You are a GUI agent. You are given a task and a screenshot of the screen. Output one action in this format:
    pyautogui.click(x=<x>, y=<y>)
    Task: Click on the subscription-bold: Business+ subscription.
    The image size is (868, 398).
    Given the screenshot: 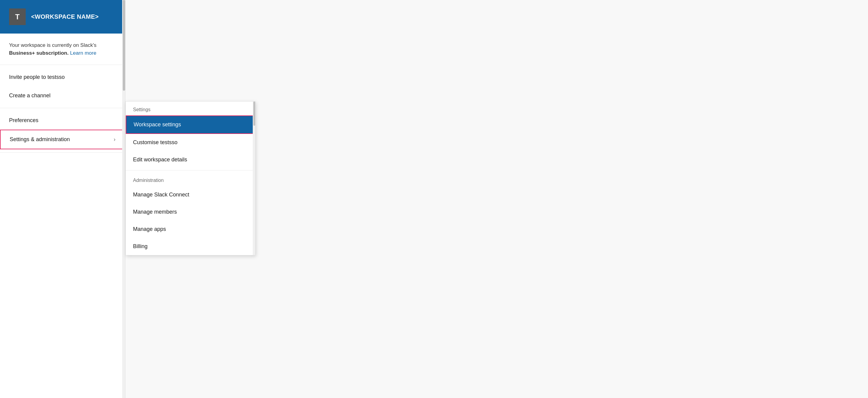 What is the action you would take?
    pyautogui.click(x=39, y=53)
    